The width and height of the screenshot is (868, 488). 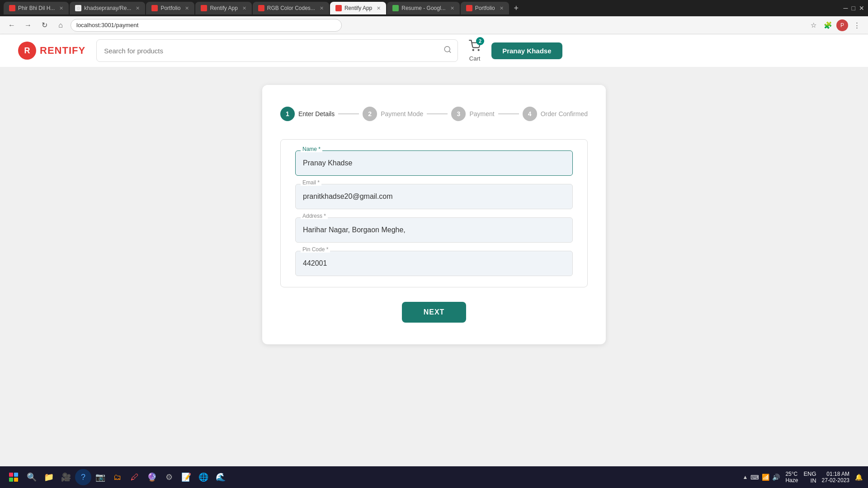 What do you see at coordinates (288, 114) in the screenshot?
I see `step-circle-1: 1` at bounding box center [288, 114].